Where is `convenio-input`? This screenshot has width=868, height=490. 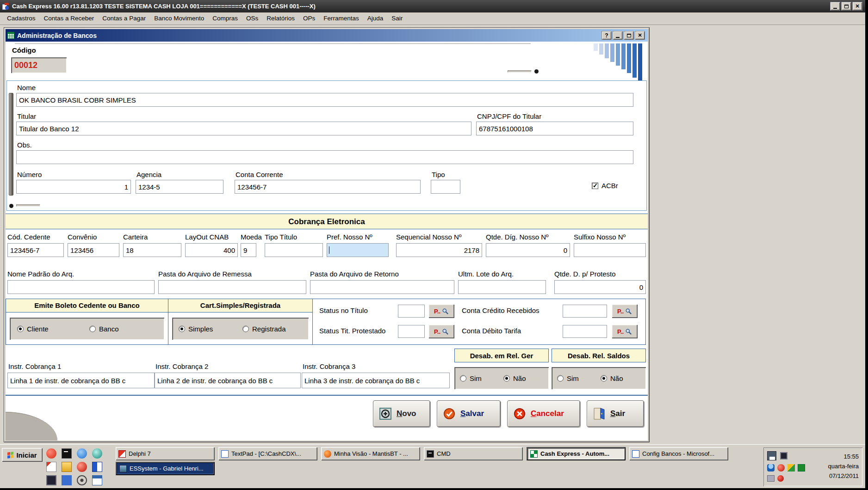
convenio-input is located at coordinates (93, 250).